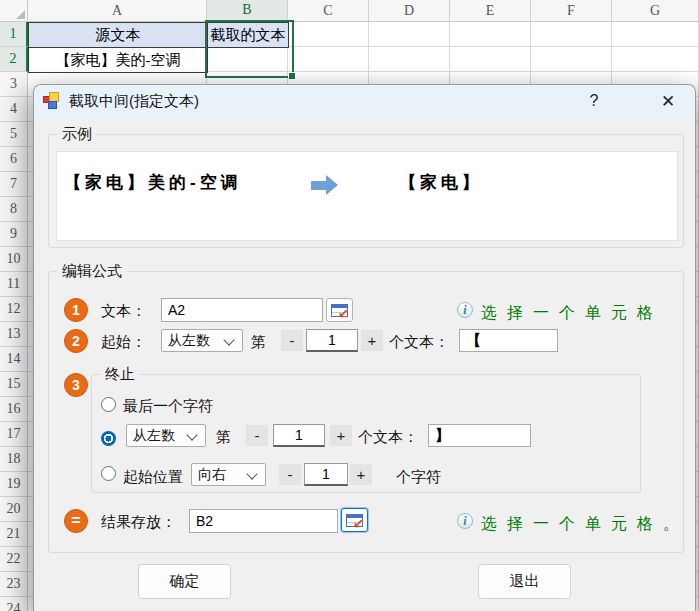 This screenshot has height=611, width=699. What do you see at coordinates (76, 521) in the screenshot?
I see `result-badge: =` at bounding box center [76, 521].